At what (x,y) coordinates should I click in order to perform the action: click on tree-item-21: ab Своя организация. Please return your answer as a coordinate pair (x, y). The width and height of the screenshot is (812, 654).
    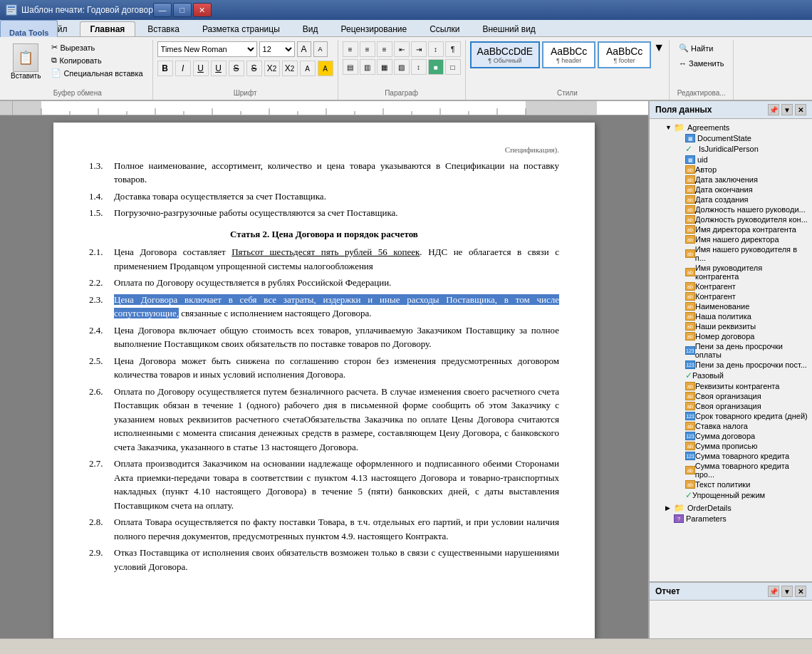
    Looking at the image, I should click on (731, 406).